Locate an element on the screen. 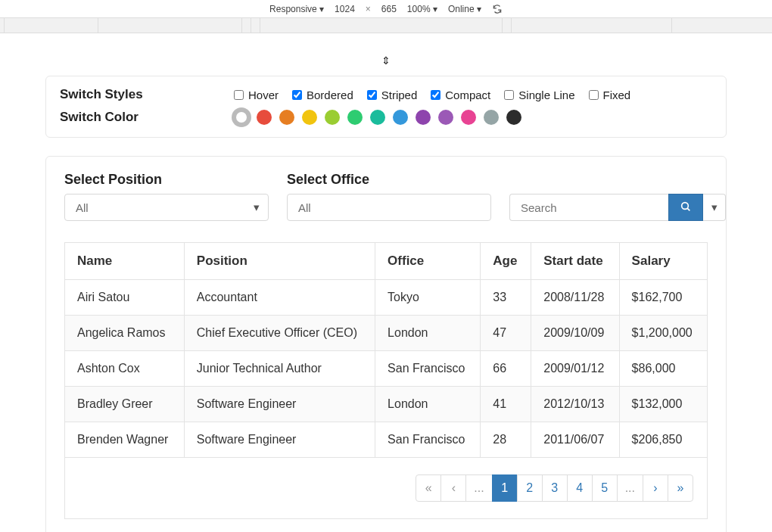 This screenshot has height=532, width=772. cell-name: Angelica Ramos is located at coordinates (125, 333).